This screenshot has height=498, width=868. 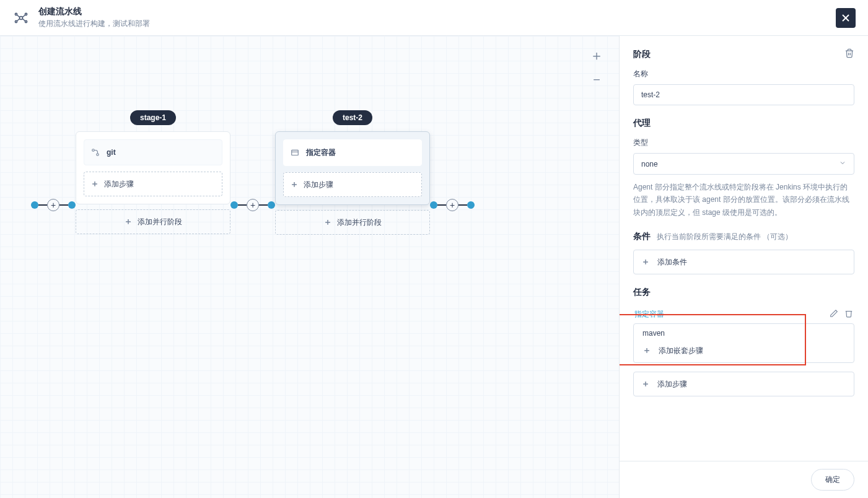 What do you see at coordinates (253, 176) in the screenshot?
I see `connector-mid: +` at bounding box center [253, 176].